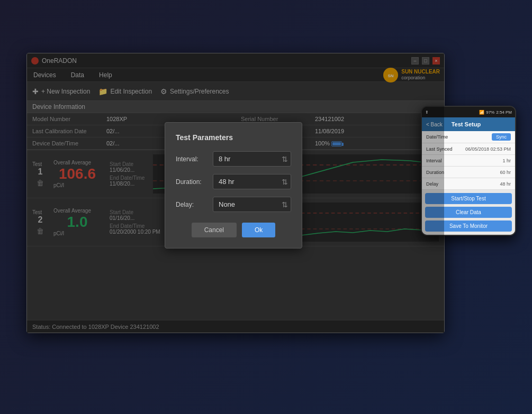 This screenshot has width=532, height=414. I want to click on duration-label: Duration:, so click(192, 182).